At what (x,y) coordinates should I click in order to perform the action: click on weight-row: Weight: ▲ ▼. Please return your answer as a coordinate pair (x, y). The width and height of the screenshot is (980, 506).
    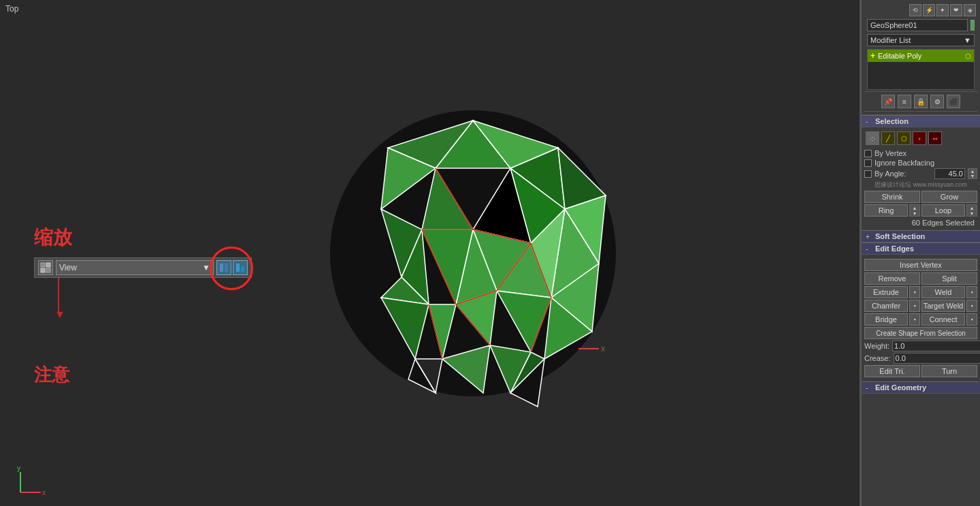
    Looking at the image, I should click on (921, 346).